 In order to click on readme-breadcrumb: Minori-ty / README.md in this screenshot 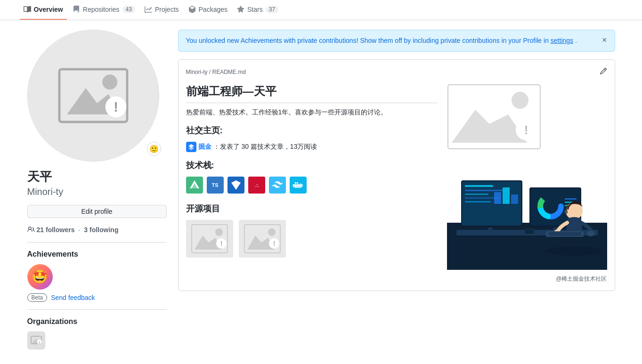, I will do `click(216, 72)`.